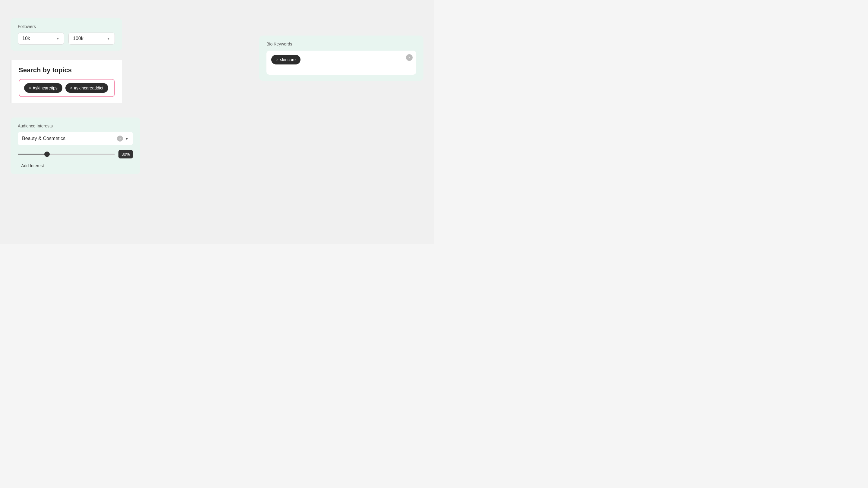 The width and height of the screenshot is (868, 488). Describe the element at coordinates (92, 38) in the screenshot. I see `followers-max-dropdown: 100k ▼` at that location.